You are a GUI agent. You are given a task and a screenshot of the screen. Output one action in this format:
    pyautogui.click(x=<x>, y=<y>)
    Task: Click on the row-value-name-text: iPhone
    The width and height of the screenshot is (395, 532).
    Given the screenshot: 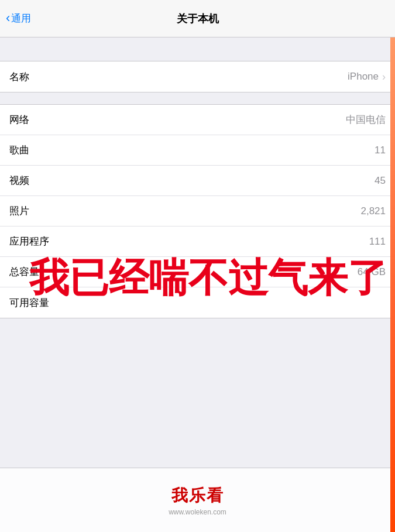 What is the action you would take?
    pyautogui.click(x=363, y=77)
    